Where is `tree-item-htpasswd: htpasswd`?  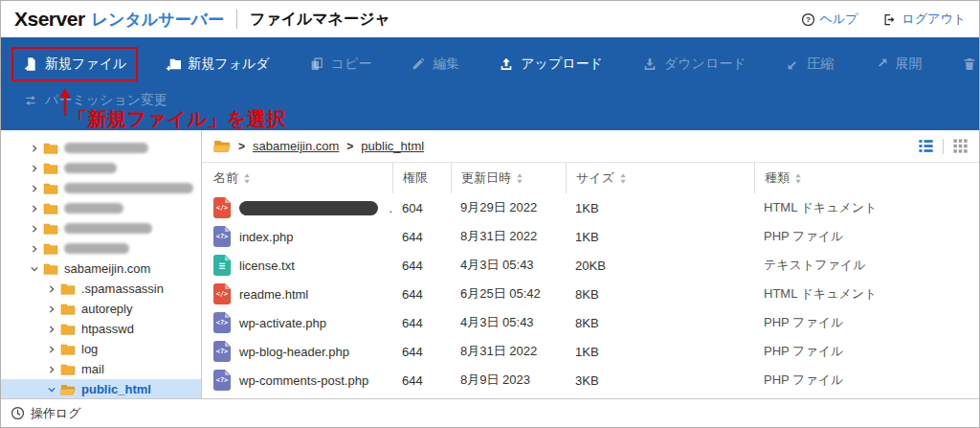 tree-item-htpasswd: htpasswd is located at coordinates (101, 329).